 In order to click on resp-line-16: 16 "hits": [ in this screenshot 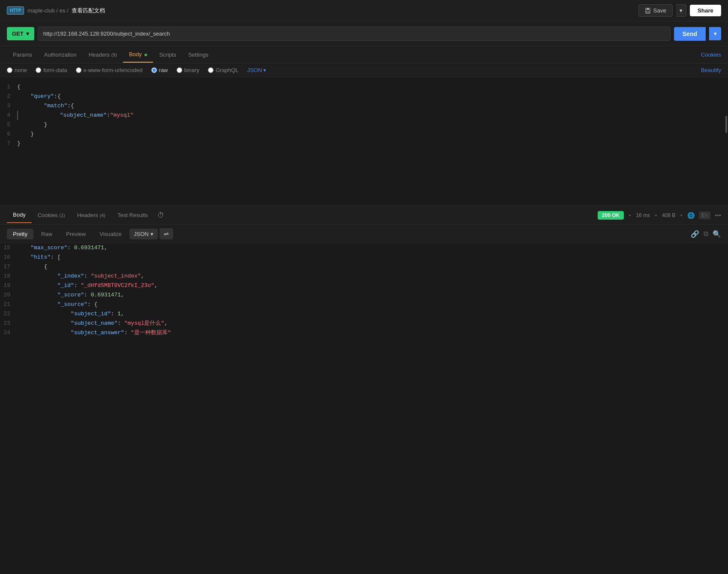, I will do `click(364, 257)`.